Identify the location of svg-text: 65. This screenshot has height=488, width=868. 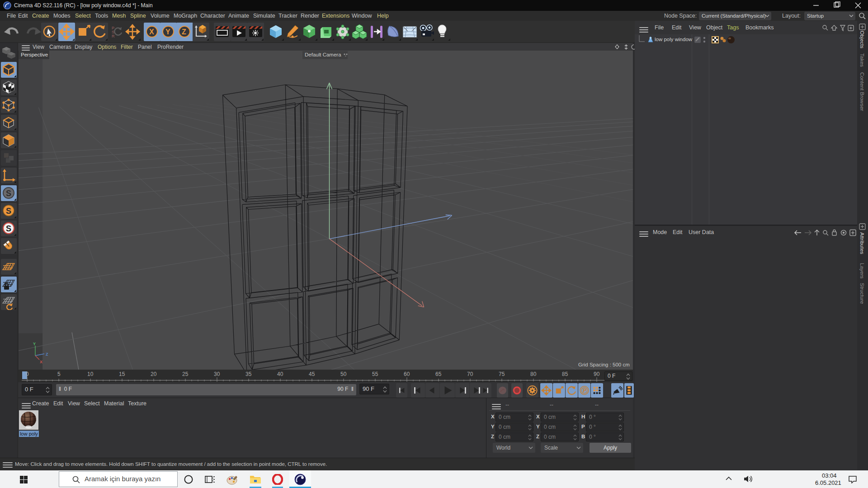
(439, 374).